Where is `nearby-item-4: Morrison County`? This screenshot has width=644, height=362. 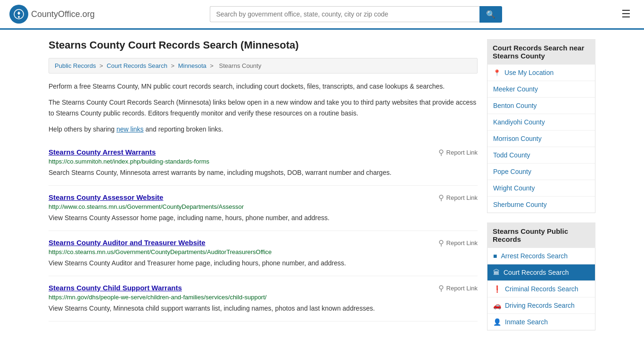
nearby-item-4: Morrison County is located at coordinates (541, 139).